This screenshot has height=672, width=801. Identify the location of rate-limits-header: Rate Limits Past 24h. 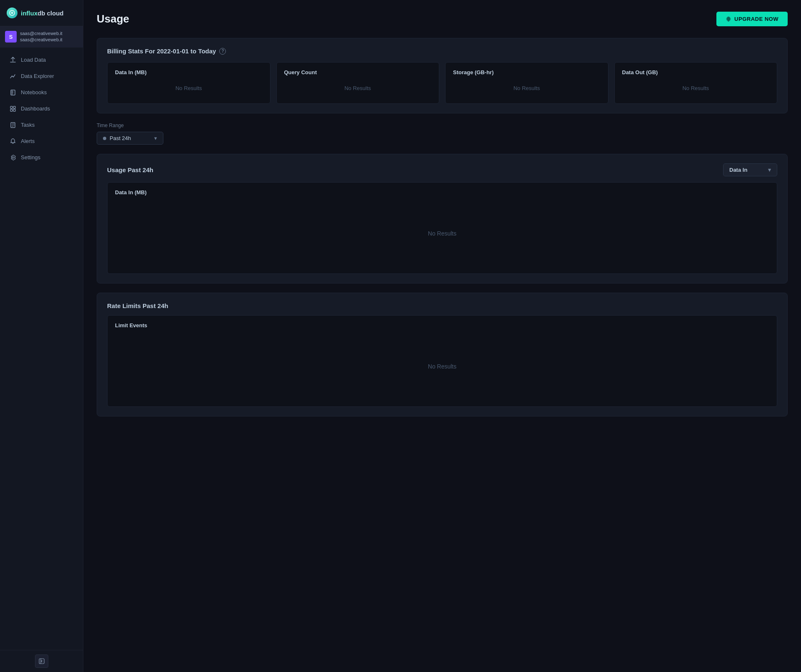
(442, 306).